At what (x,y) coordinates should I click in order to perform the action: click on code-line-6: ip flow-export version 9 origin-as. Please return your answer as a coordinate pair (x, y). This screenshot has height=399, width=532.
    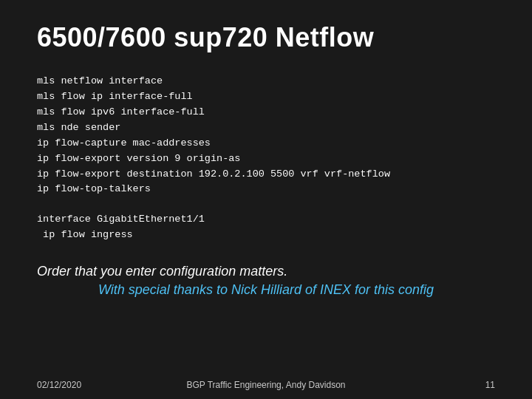
    Looking at the image, I should click on (266, 160).